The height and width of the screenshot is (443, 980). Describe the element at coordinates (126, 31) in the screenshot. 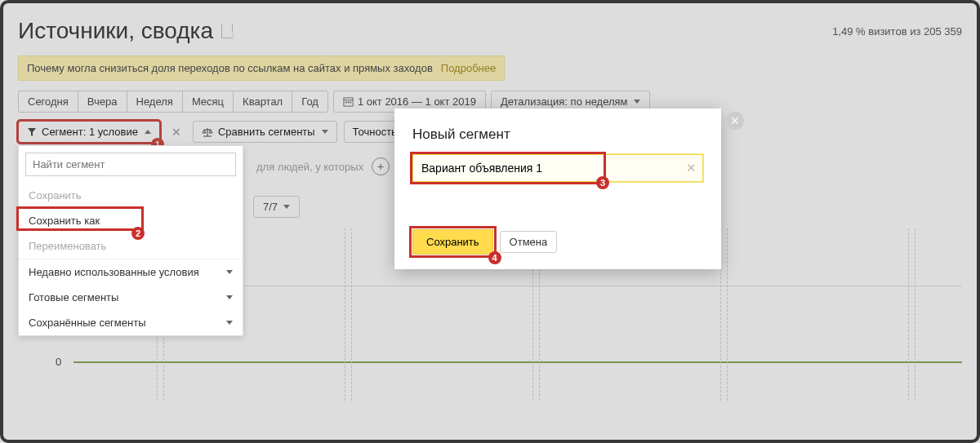

I see `page-title-wrap: Источники, сводка` at that location.